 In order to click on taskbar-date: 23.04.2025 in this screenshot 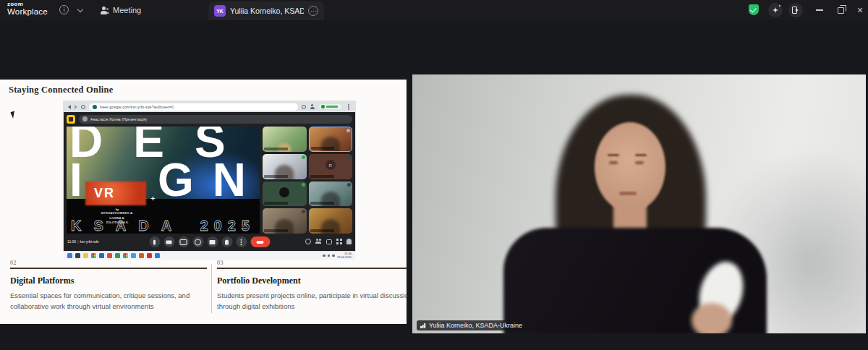, I will do `click(344, 257)`.